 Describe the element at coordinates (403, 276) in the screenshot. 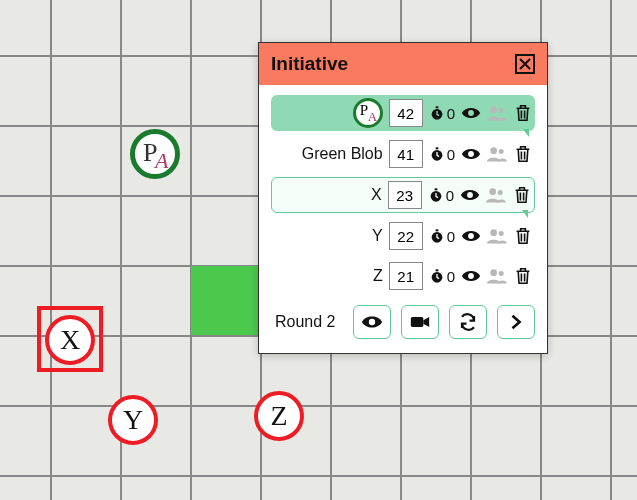

I see `initiative-row: Z 0` at that location.